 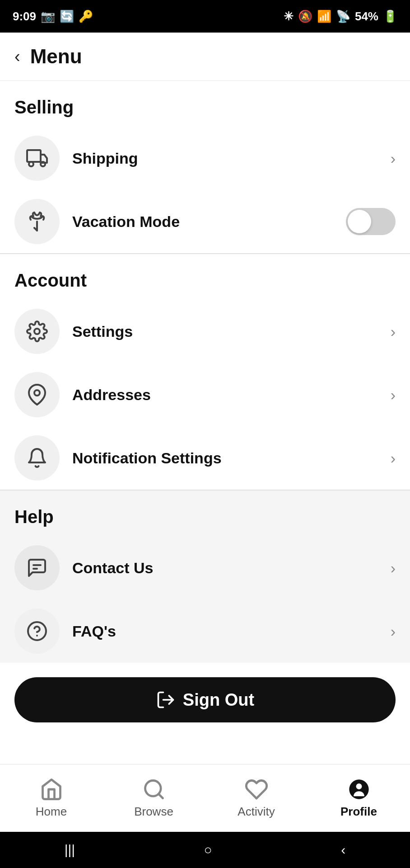 What do you see at coordinates (37, 631) in the screenshot?
I see `faq-icon-circle` at bounding box center [37, 631].